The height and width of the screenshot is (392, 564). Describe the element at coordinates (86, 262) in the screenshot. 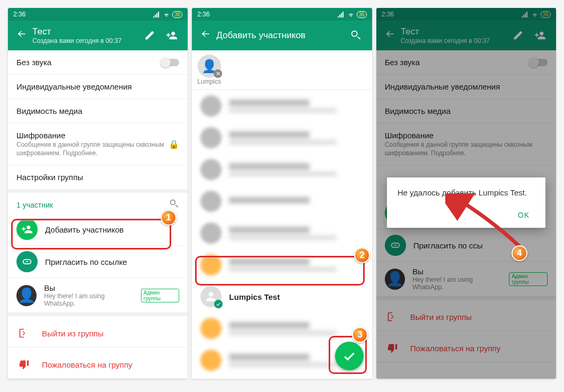

I see `invite-link-label: Пригласить по ссылке` at that location.